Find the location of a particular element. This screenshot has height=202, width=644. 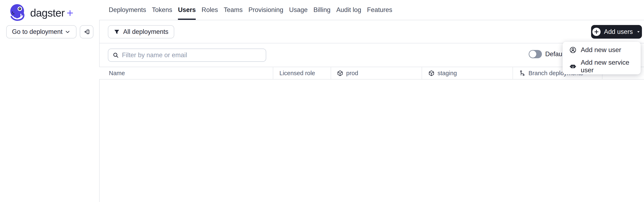

menu-item-label: Add new user is located at coordinates (601, 50).